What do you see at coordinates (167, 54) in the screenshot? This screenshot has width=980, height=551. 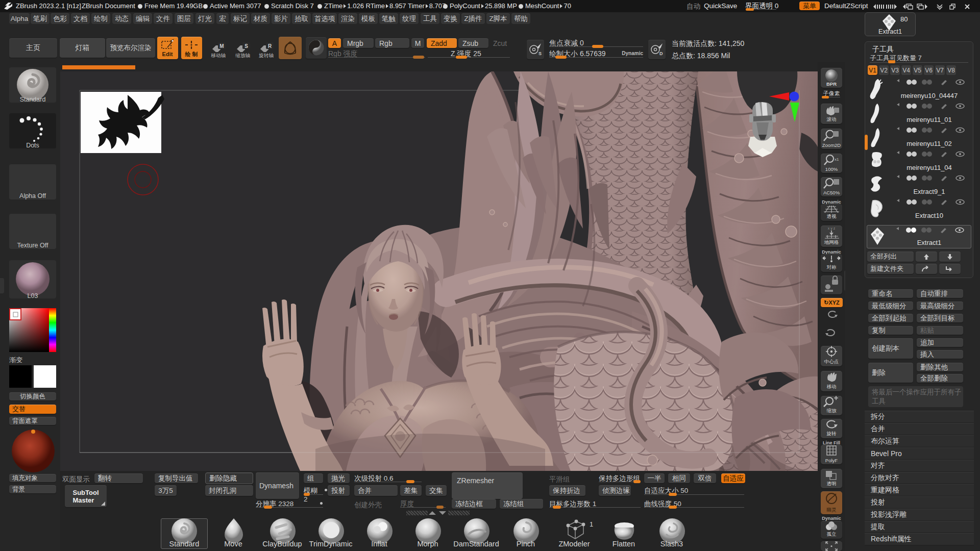 I see `svg-text: Edit` at bounding box center [167, 54].